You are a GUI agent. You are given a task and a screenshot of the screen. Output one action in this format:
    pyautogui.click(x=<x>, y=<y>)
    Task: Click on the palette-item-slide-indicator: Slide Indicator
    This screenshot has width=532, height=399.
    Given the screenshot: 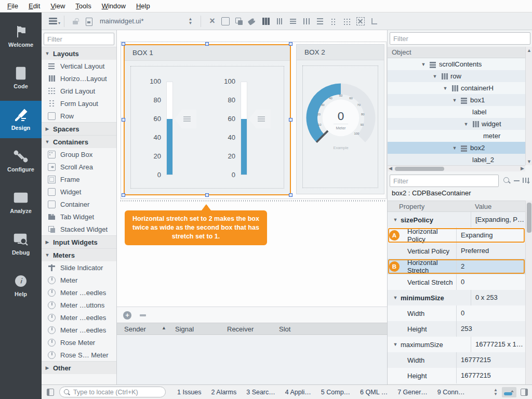 What is the action you would take?
    pyautogui.click(x=79, y=268)
    